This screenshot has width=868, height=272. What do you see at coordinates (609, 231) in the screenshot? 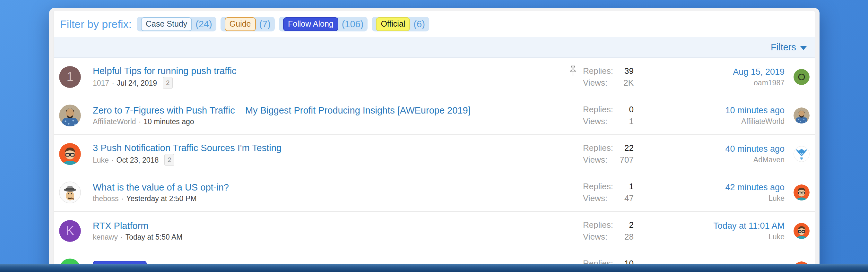
I see `thread-stats: Replies:2 Views:28` at bounding box center [609, 231].